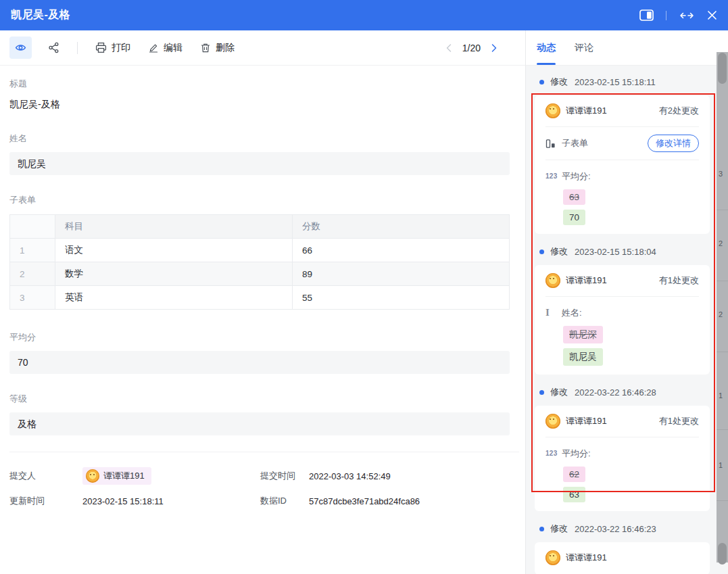 The image size is (728, 574). I want to click on new-value-chip: 70, so click(575, 218).